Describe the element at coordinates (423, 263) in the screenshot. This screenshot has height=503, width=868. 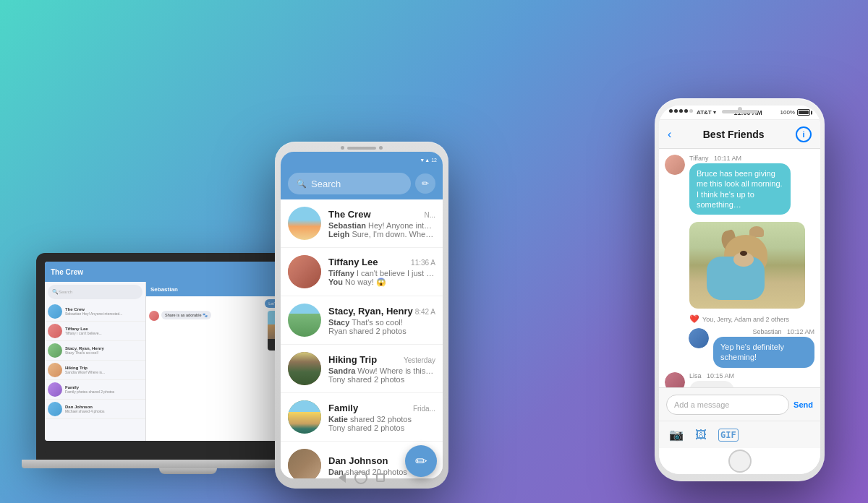
I see `android-conv-time-tiffany: 11:36 A` at that location.